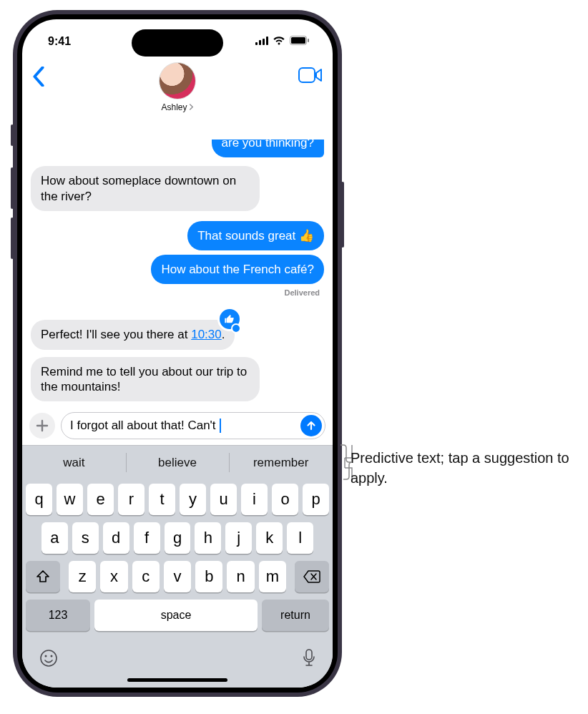 The width and height of the screenshot is (588, 714). What do you see at coordinates (280, 462) in the screenshot?
I see `predictive-suggestion: remember` at bounding box center [280, 462].